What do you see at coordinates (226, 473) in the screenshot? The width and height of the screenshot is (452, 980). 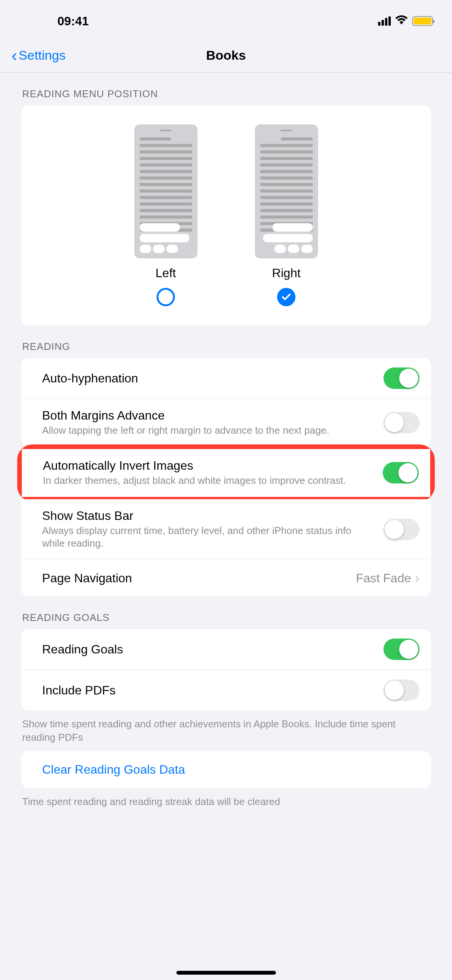 I see `row-invert-images: Automatically Invert Images In darker th…` at bounding box center [226, 473].